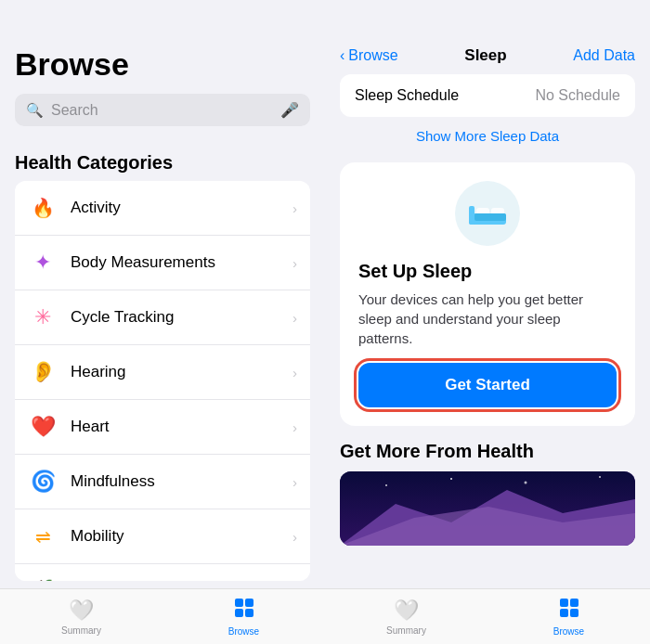 Image resolution: width=650 pixels, height=644 pixels. I want to click on sleep-icon, so click(488, 213).